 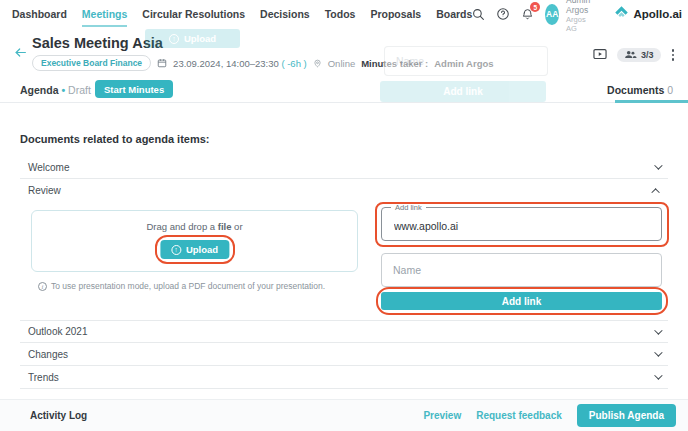 What do you see at coordinates (92, 63) in the screenshot?
I see `group-badge: Executive Board Finance` at bounding box center [92, 63].